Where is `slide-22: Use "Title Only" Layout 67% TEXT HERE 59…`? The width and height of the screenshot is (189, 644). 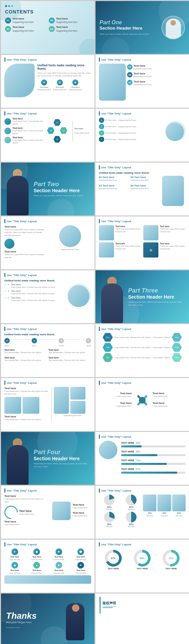
slide-22: Use "Title Only" Layout 67% TEXT HERE 59… is located at coordinates (142, 566).